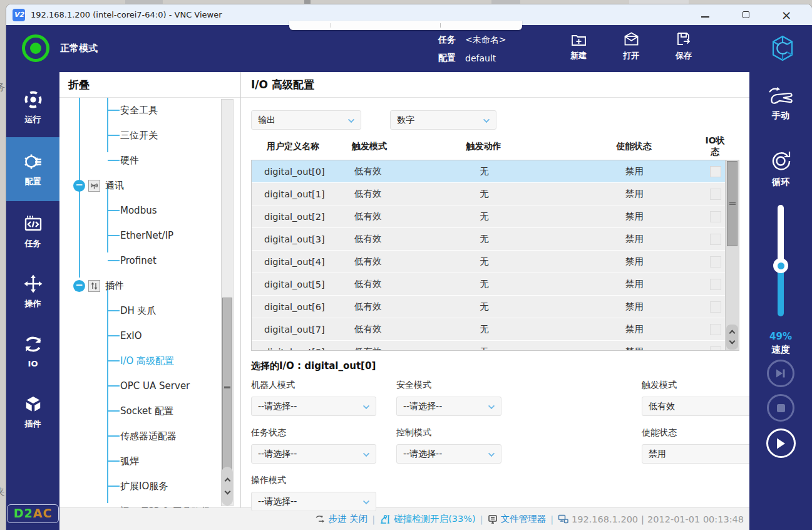 The image size is (812, 530). I want to click on stop-button, so click(781, 408).